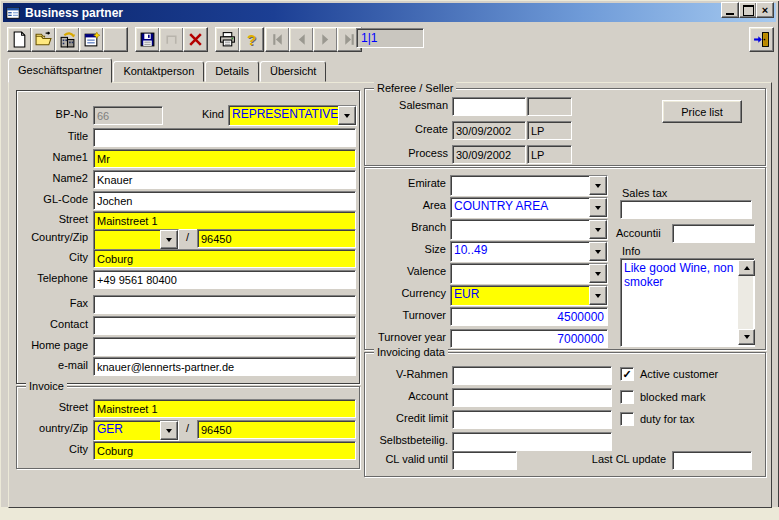 The height and width of the screenshot is (520, 779). I want to click on branch-dropdown-button, so click(598, 230).